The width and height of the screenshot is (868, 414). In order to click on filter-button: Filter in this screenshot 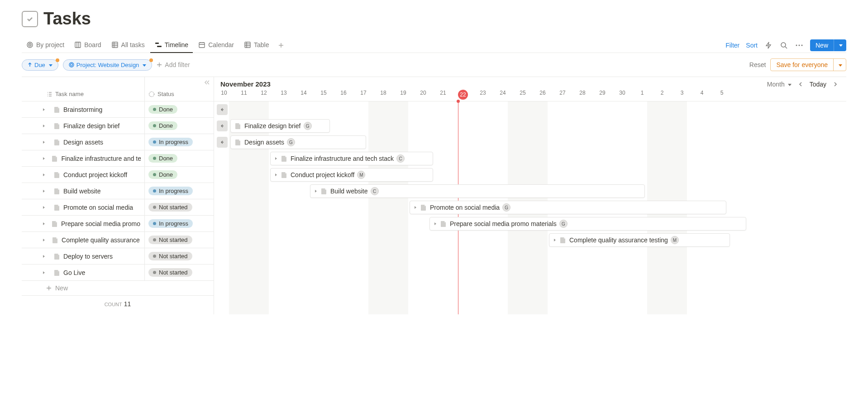, I will do `click(732, 45)`.